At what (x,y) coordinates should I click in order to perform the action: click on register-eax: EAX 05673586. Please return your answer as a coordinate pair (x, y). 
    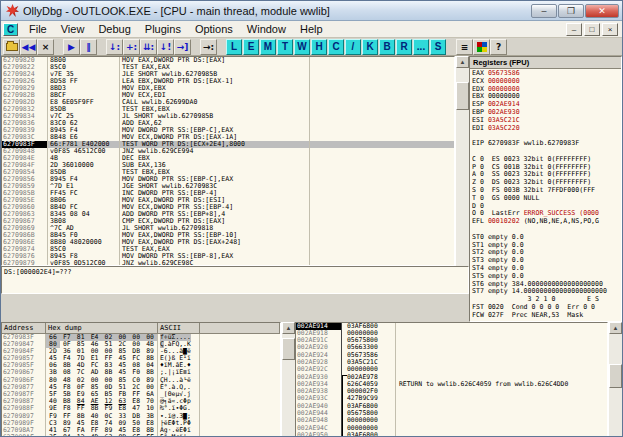
    Looking at the image, I should click on (546, 74).